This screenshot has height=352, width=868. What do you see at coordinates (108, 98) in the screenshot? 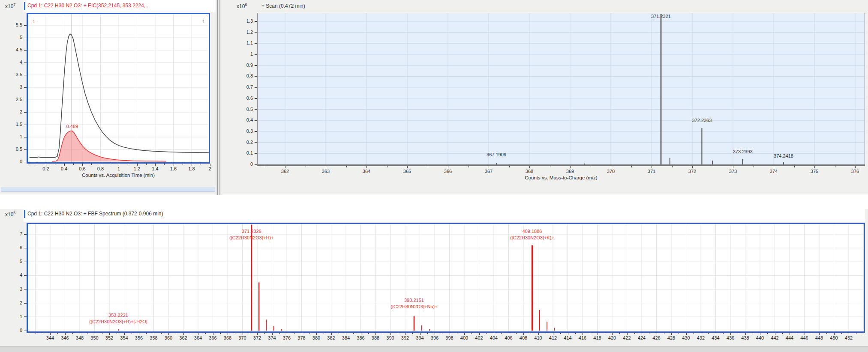
I see `eic-chromatogram-panel: x107 Cpd 1: C22 H30 N2 O3: + EIC(352.214…` at bounding box center [108, 98].